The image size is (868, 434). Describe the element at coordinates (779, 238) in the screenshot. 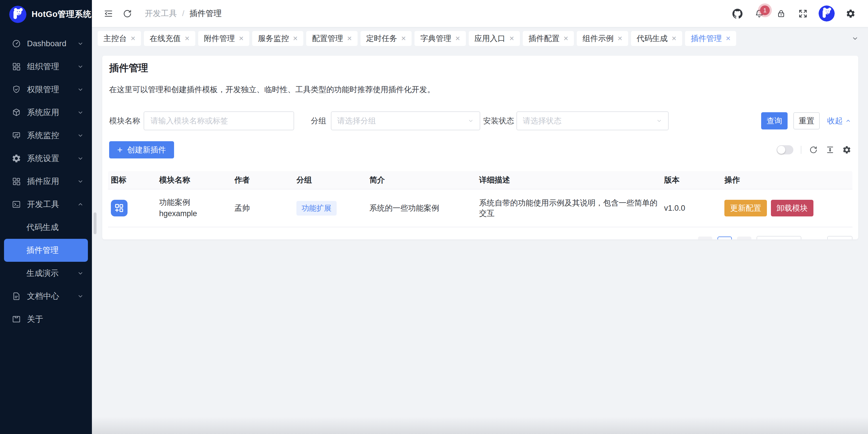

I see `page-size-select: 10 / 页` at that location.